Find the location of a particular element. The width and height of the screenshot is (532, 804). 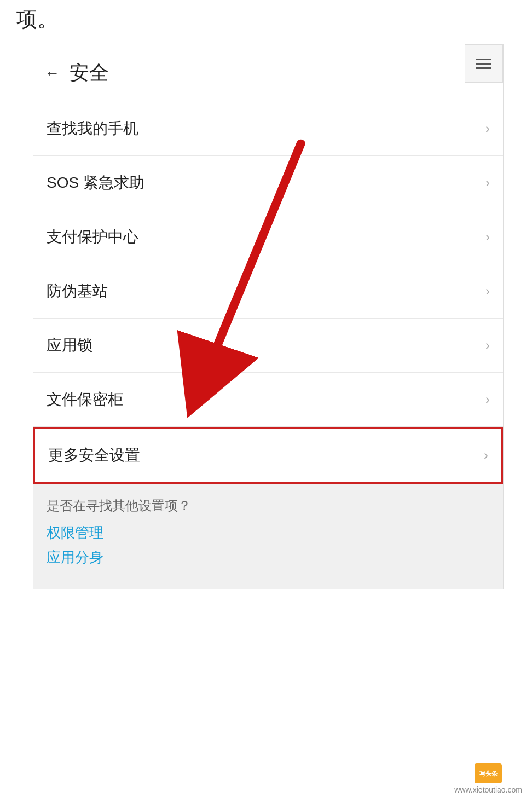

menu-item-file-safe: 文件保密柜 › is located at coordinates (268, 400).